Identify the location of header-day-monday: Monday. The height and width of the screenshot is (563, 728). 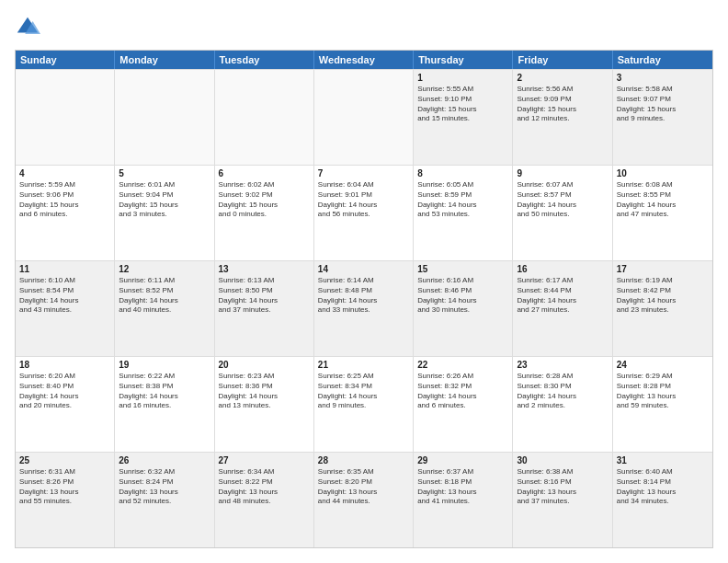
(165, 60).